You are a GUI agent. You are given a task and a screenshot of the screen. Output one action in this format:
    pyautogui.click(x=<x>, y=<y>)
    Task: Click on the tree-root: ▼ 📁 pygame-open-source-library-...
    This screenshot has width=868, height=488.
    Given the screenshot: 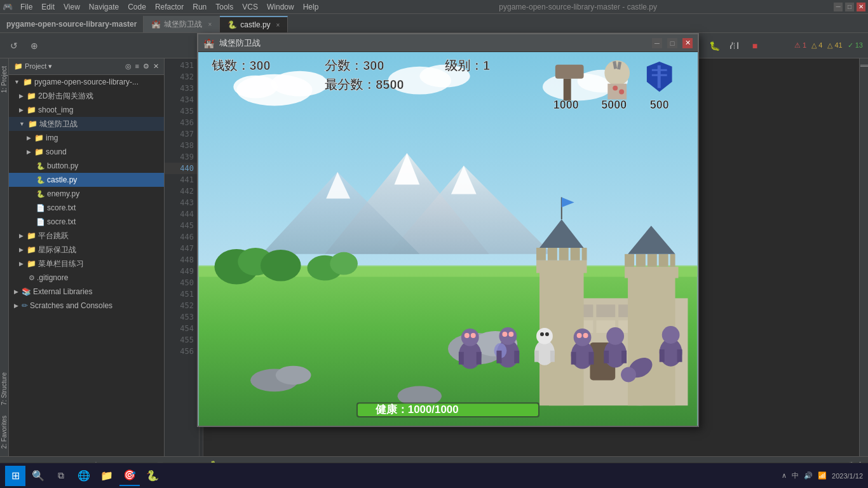 What is the action you would take?
    pyautogui.click(x=86, y=82)
    